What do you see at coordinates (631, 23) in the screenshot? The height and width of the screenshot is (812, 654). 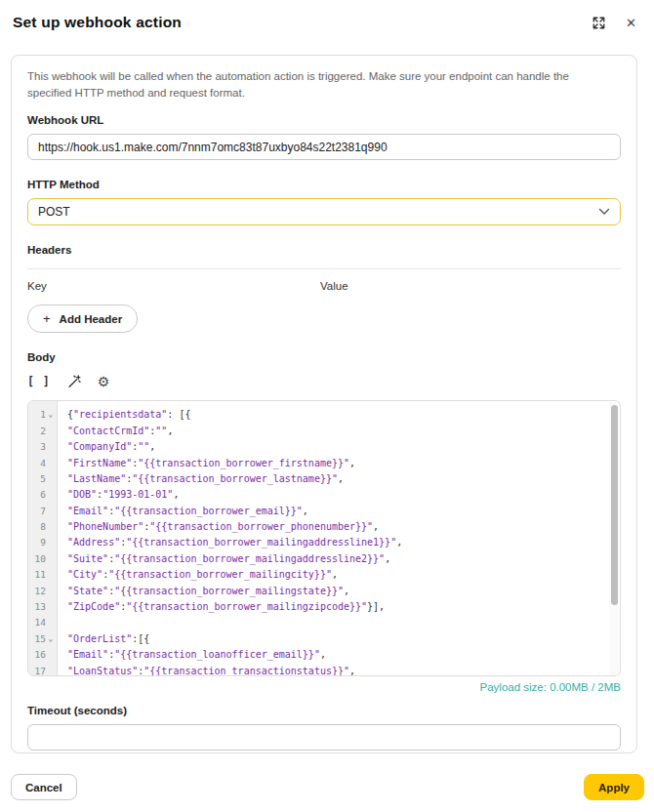 I see `close-glyph: ✕` at bounding box center [631, 23].